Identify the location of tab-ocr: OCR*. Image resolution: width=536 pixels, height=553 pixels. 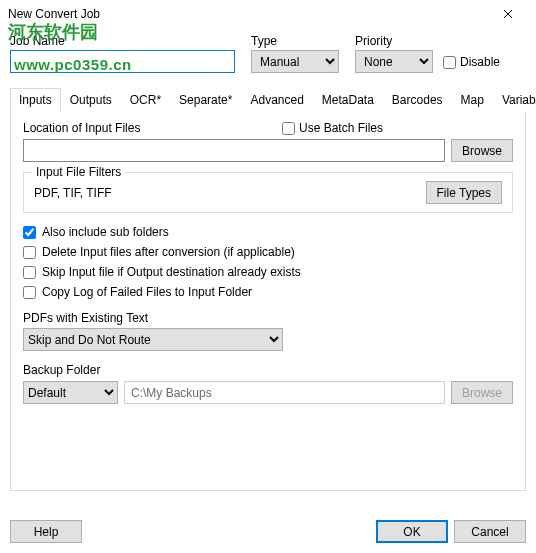
(146, 100).